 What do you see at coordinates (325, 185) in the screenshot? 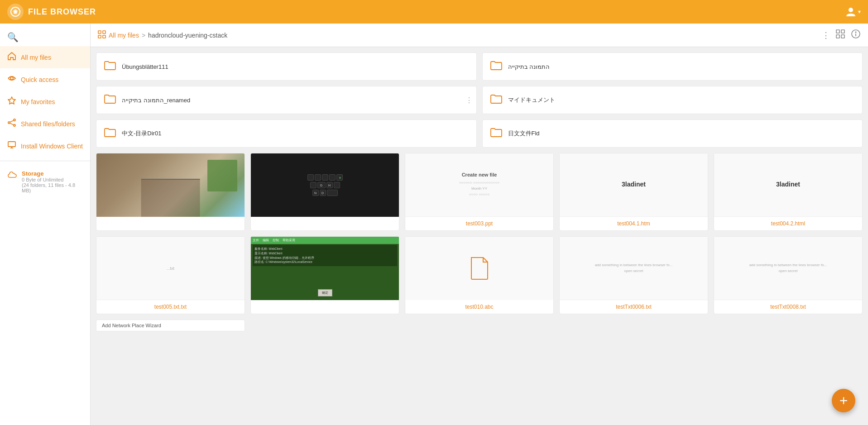
I see `file-preview: ■ G H N D` at bounding box center [325, 185].